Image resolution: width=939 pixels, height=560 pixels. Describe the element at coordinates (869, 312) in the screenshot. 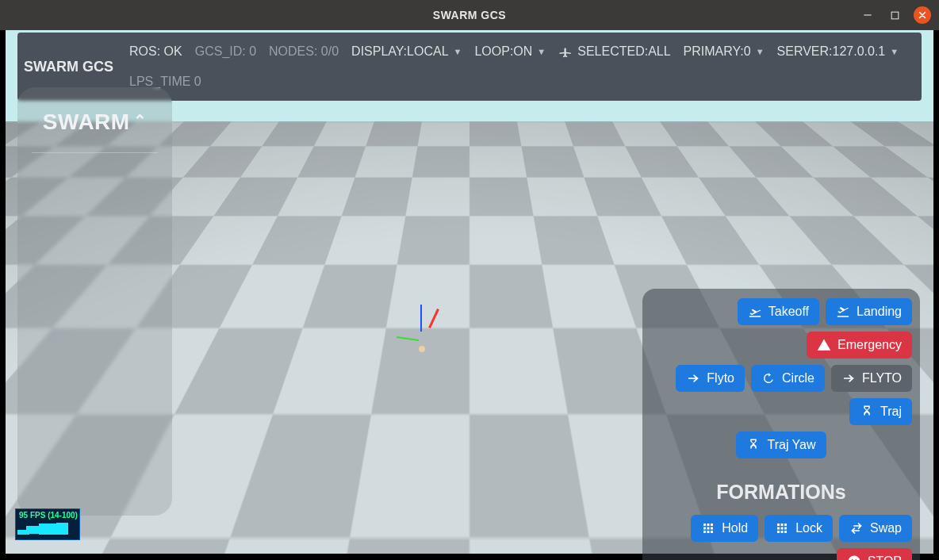

I see `landing-button: Landing` at that location.